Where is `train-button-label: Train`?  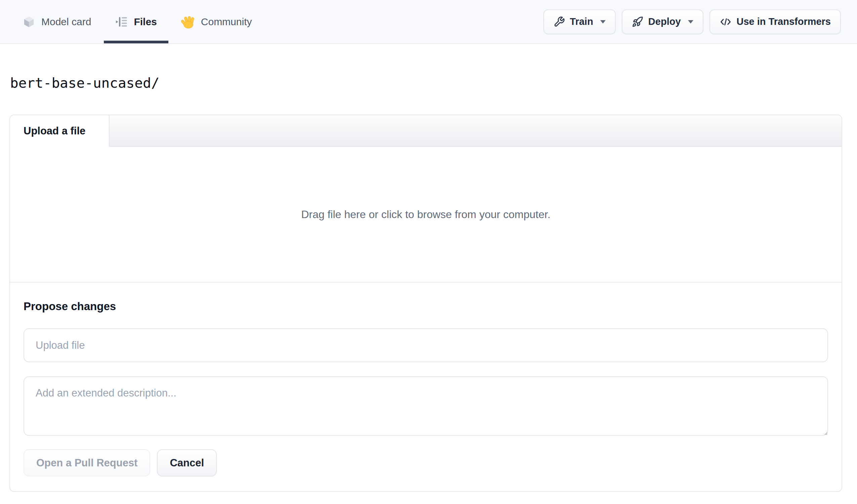
train-button-label: Train is located at coordinates (582, 22).